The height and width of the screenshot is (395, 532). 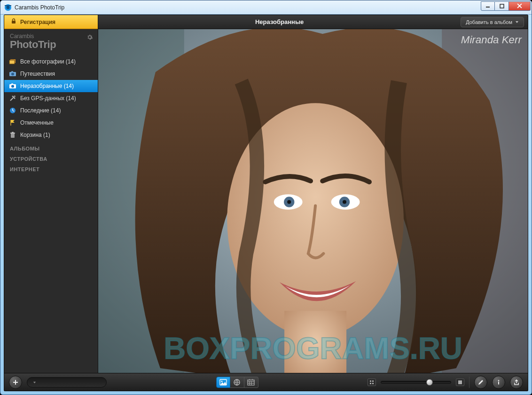 What do you see at coordinates (481, 382) in the screenshot?
I see `edit-button` at bounding box center [481, 382].